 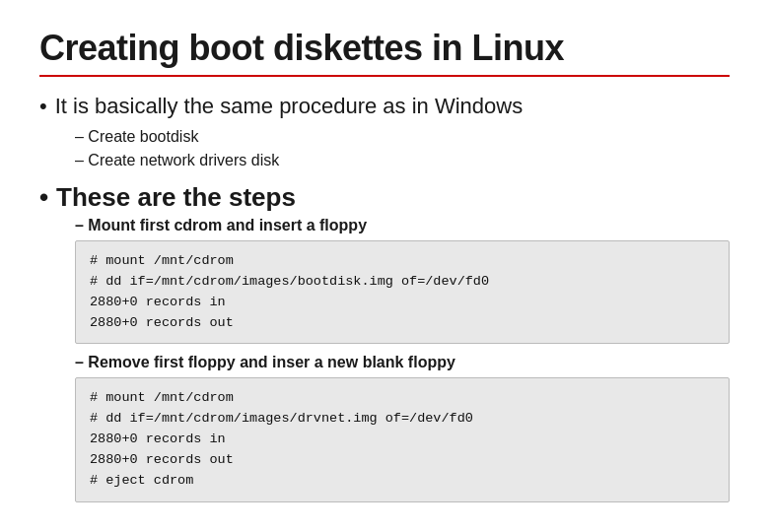 I want to click on bullet-1-text: It is basically the same procedure as in…, so click(x=289, y=106).